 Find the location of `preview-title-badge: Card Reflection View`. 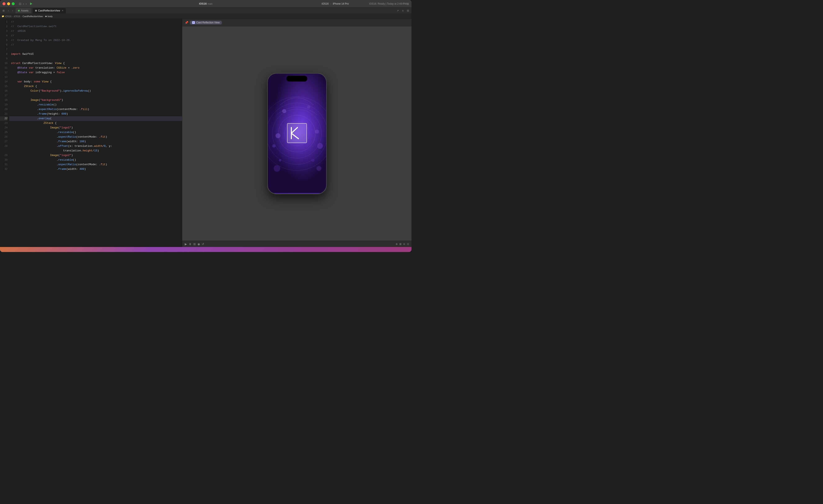

preview-title-badge: Card Reflection View is located at coordinates (206, 23).